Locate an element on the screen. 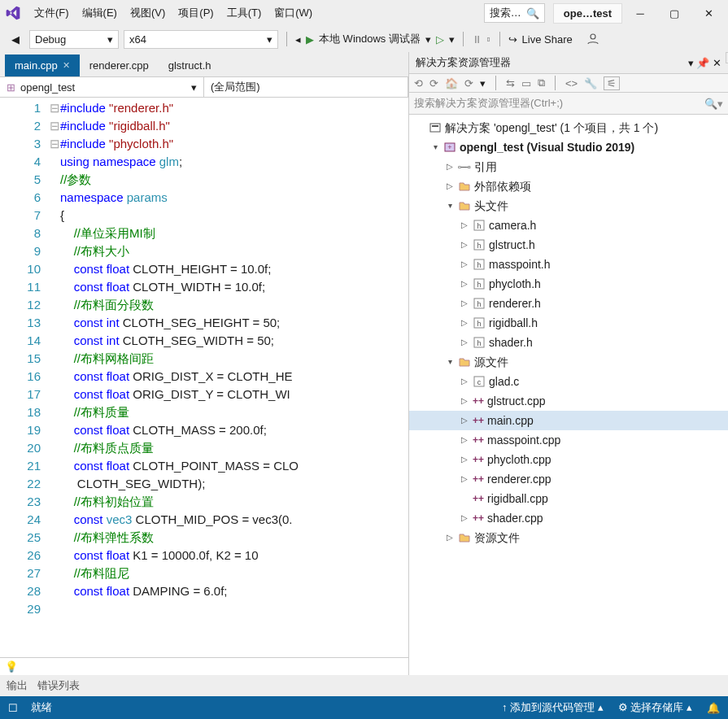 Image resolution: width=728 pixels, height=719 pixels. search-placeholder: 搜索… is located at coordinates (506, 13).